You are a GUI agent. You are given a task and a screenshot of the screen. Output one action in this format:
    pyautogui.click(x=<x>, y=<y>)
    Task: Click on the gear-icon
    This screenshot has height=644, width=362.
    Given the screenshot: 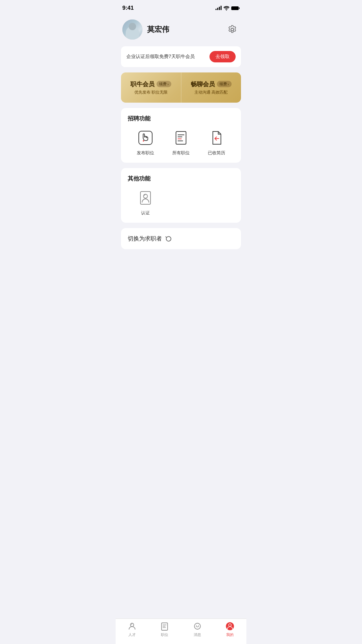 What is the action you would take?
    pyautogui.click(x=232, y=30)
    